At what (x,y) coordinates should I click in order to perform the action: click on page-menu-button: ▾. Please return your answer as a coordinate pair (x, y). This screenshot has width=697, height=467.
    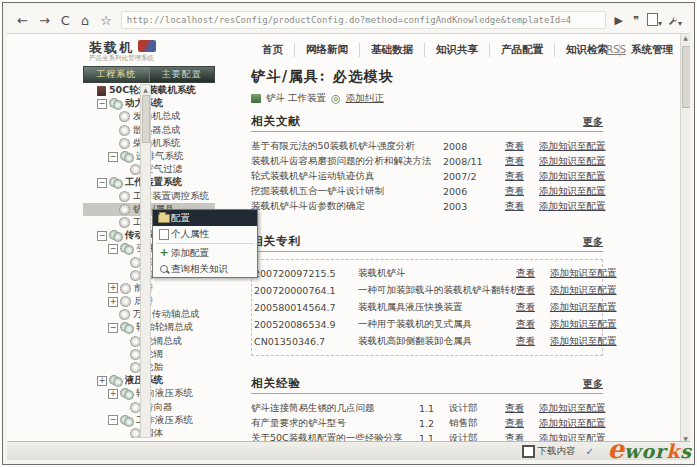
    Looking at the image, I should click on (654, 20).